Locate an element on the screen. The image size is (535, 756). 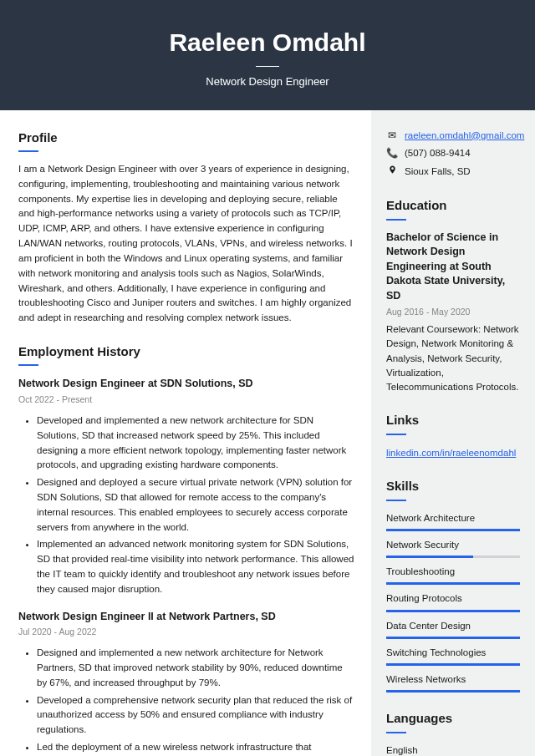
skill-item: Wireless Networks is located at coordinates (453, 682).